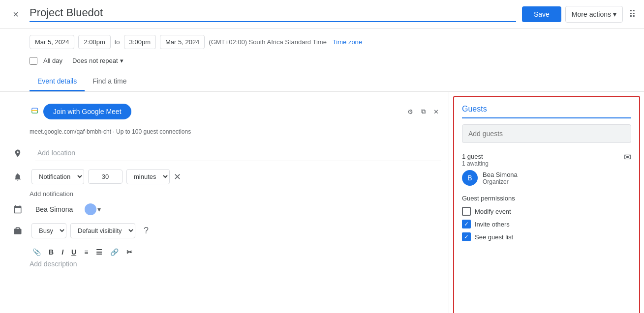 The image size is (644, 313). What do you see at coordinates (542, 14) in the screenshot?
I see `save-button: Save` at bounding box center [542, 14].